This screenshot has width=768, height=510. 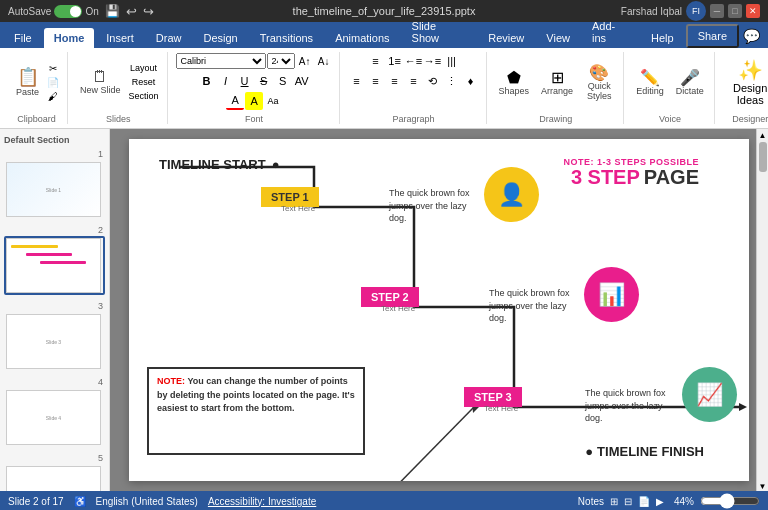 I want to click on redo-icon: ↪, so click(x=148, y=12).